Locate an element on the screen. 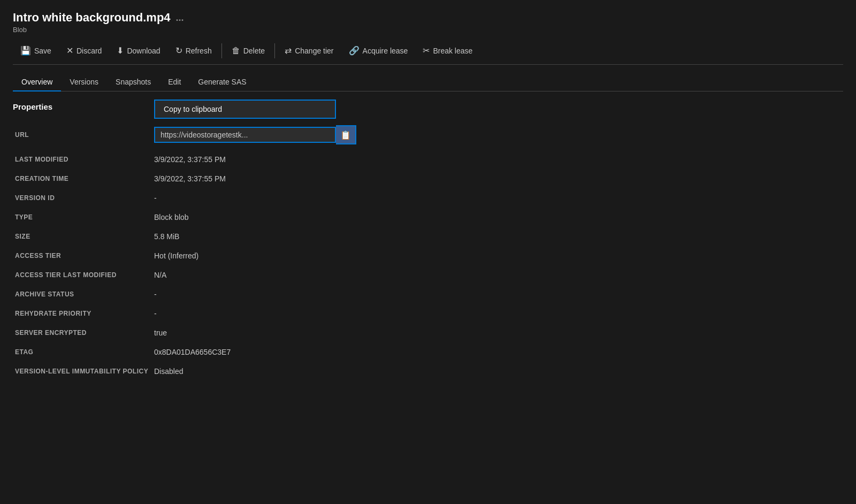 The image size is (856, 504). download-label: Download is located at coordinates (143, 51).